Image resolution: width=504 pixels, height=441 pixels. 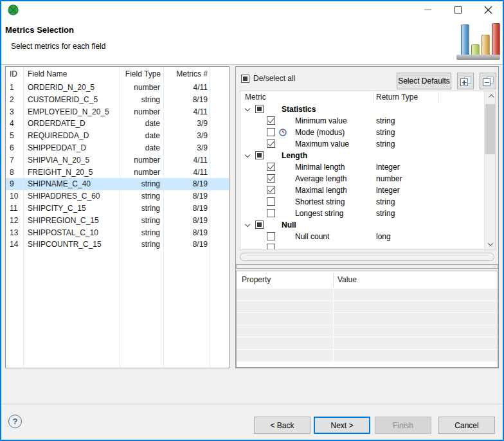 I want to click on cell-type: date, so click(x=141, y=136).